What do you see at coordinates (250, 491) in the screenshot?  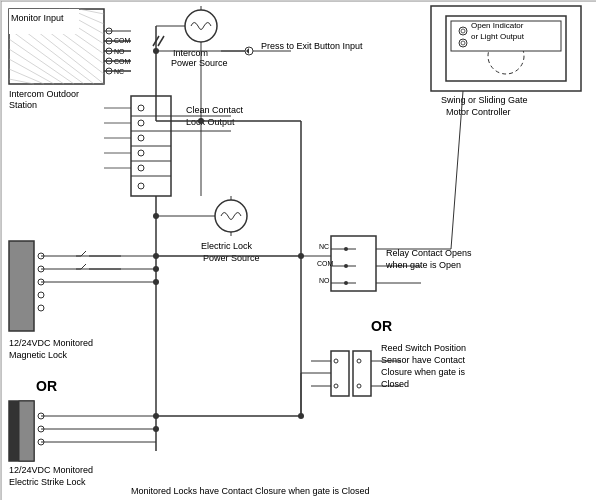 I see `svg-text:Monitored Locks have Contact C: Monitored Locks have Contact Closure whe…` at bounding box center [250, 491].